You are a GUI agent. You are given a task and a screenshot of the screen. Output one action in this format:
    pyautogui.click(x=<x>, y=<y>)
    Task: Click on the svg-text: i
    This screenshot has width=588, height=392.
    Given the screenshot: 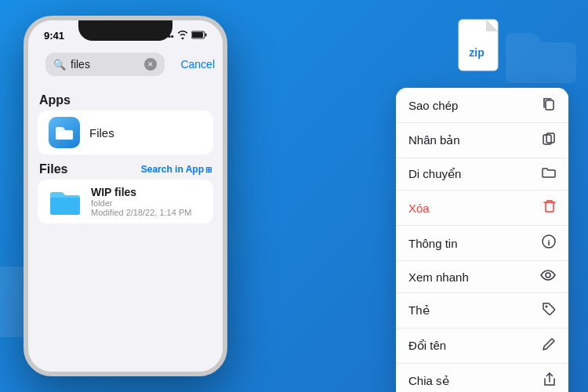 What is the action you would take?
    pyautogui.click(x=549, y=242)
    